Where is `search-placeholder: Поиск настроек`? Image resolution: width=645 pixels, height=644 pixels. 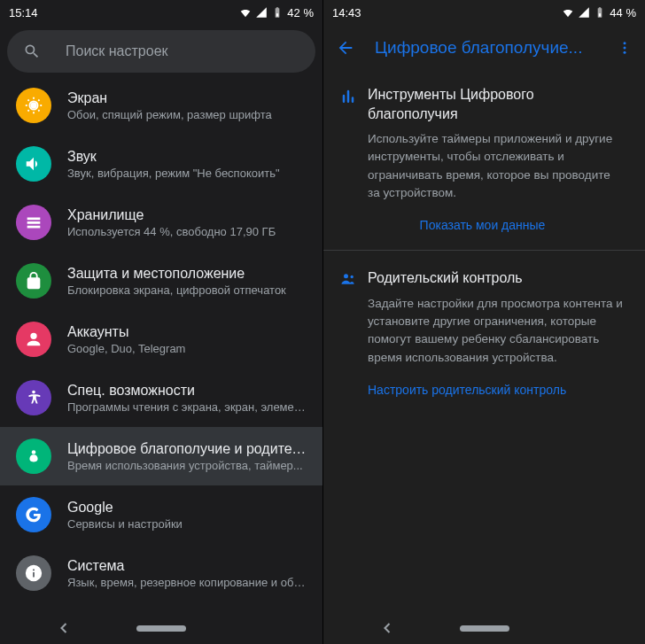
search-placeholder: Поиск настроек is located at coordinates (117, 51).